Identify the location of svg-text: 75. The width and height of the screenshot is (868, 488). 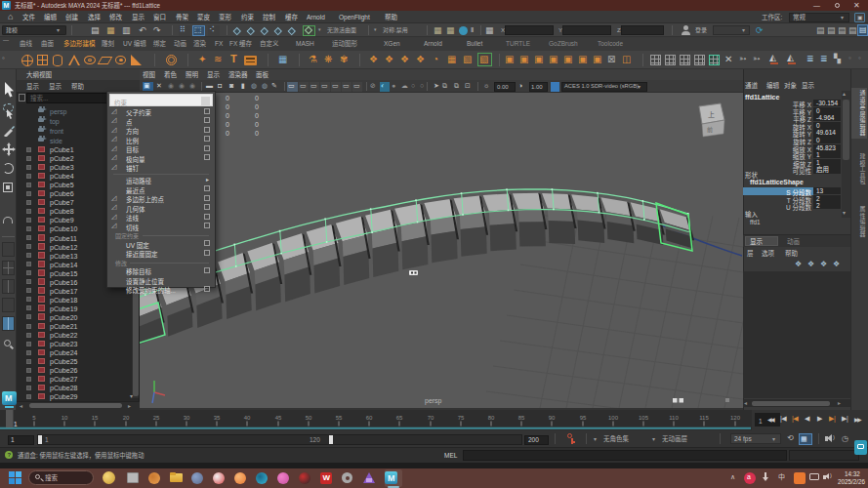
(461, 418).